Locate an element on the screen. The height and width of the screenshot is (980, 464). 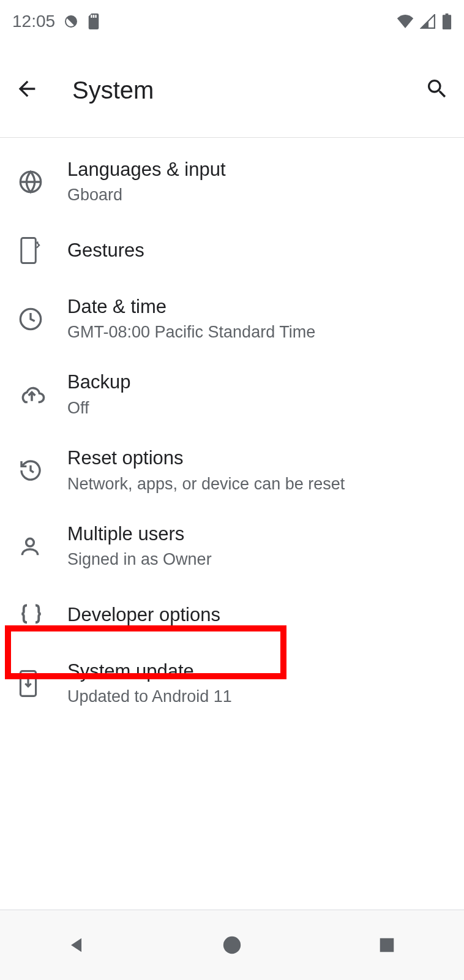
setting-title: Gestures is located at coordinates (256, 251).